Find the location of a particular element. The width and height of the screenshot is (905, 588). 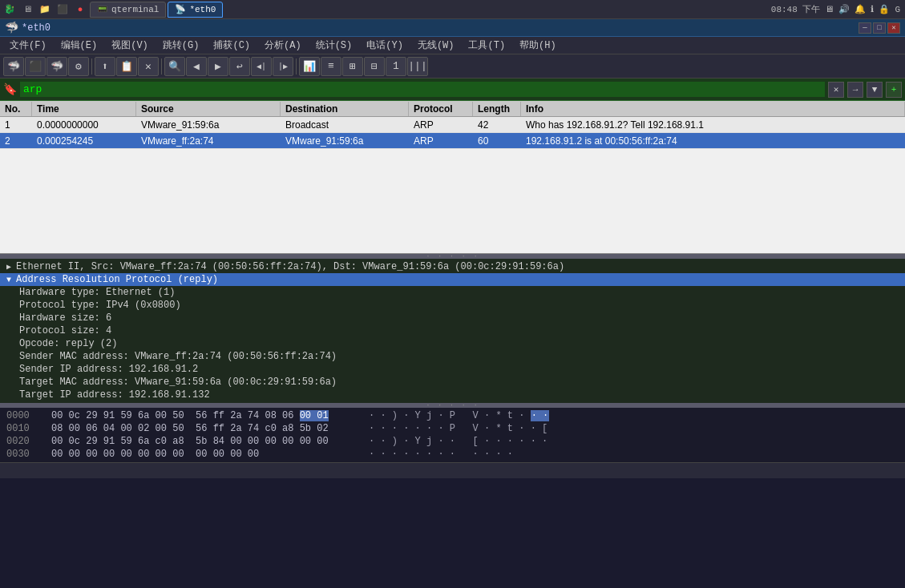

menu-wireless: 无线(W) is located at coordinates (436, 45).